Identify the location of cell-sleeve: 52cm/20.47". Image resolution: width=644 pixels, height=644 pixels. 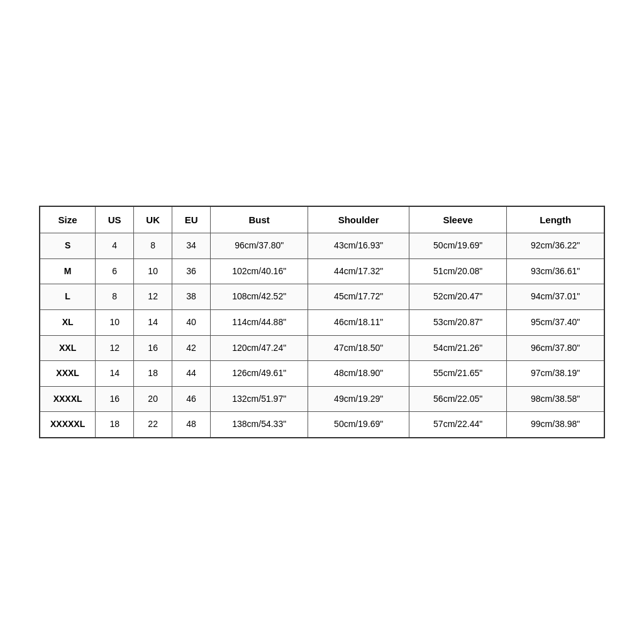
(458, 297).